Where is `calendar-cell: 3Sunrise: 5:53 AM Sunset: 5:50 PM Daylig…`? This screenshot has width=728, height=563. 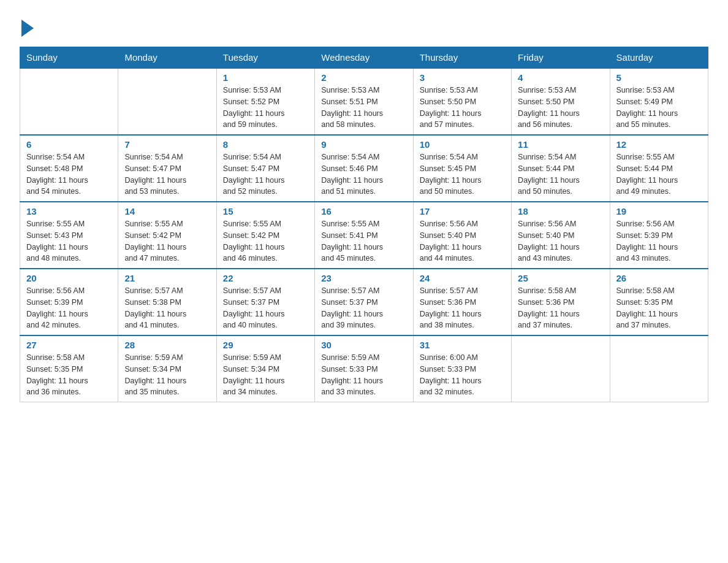
calendar-cell: 3Sunrise: 5:53 AM Sunset: 5:50 PM Daylig… is located at coordinates (462, 102).